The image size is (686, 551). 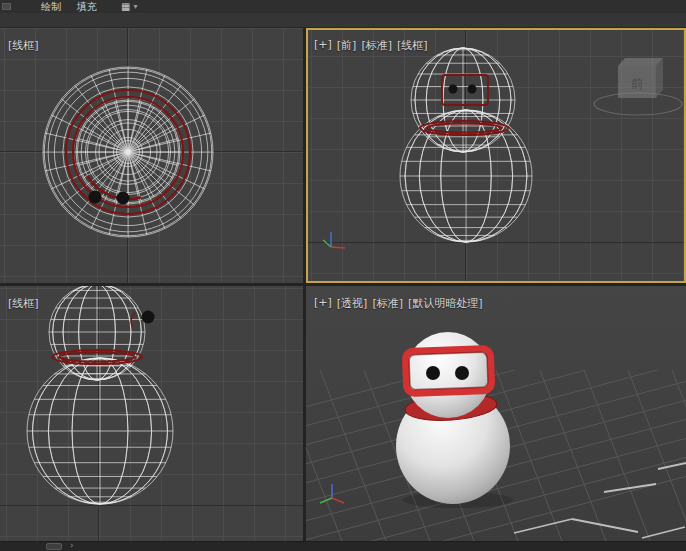 I want to click on eye-top-left, so click(x=96, y=198).